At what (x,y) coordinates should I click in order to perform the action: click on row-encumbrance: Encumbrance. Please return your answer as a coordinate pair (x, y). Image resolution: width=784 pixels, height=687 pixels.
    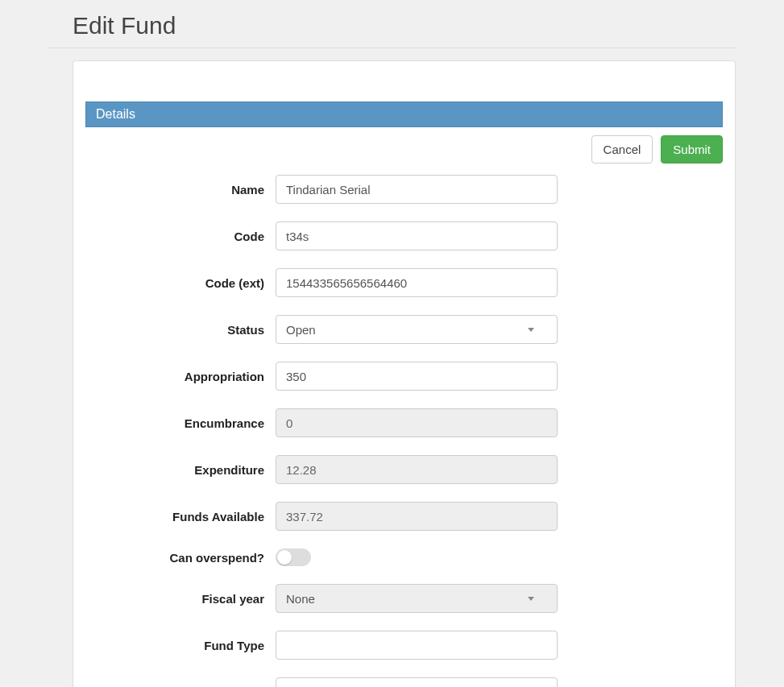
    Looking at the image, I should click on (404, 423).